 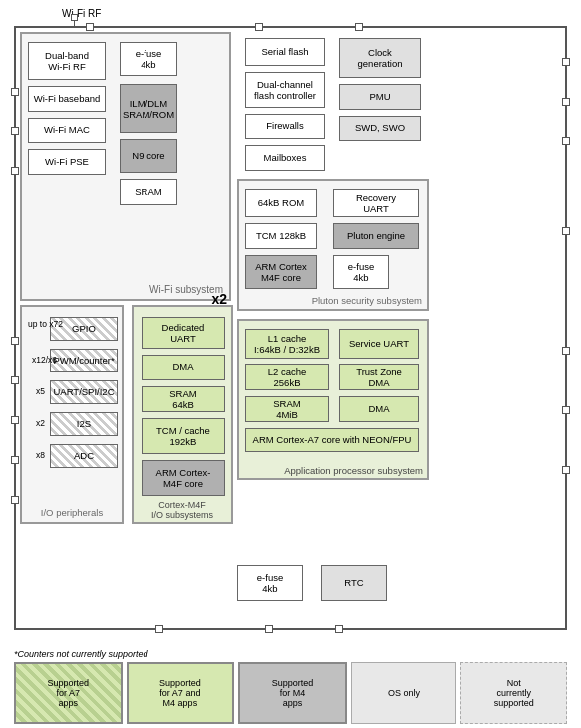 I want to click on wifi-subsystem: Dual-bandWi-Fi RF Wi-Fi baseband Wi-Fi M…, so click(x=126, y=166).